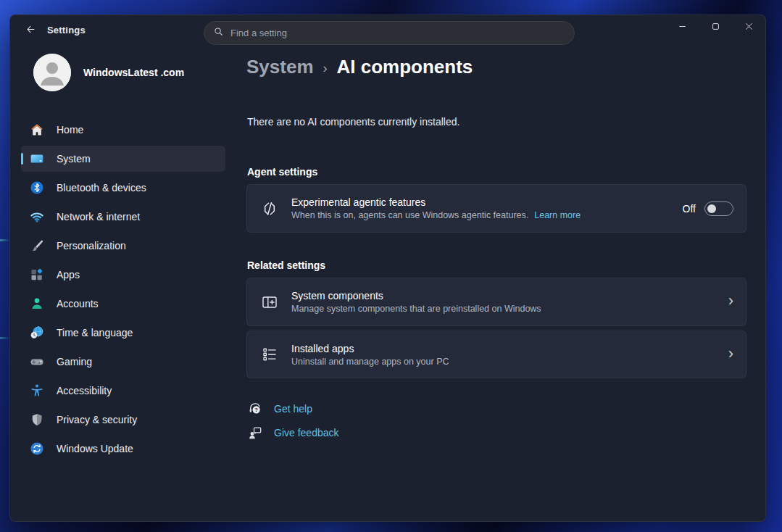 The image size is (782, 532). What do you see at coordinates (307, 433) in the screenshot?
I see `give-feedback-label: Give feedback` at bounding box center [307, 433].